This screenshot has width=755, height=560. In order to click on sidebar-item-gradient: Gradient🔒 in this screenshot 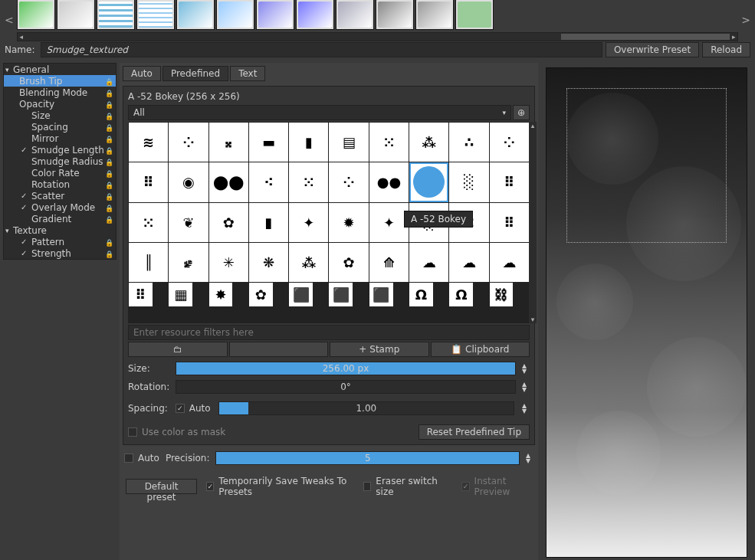, I will do `click(60, 219)`.